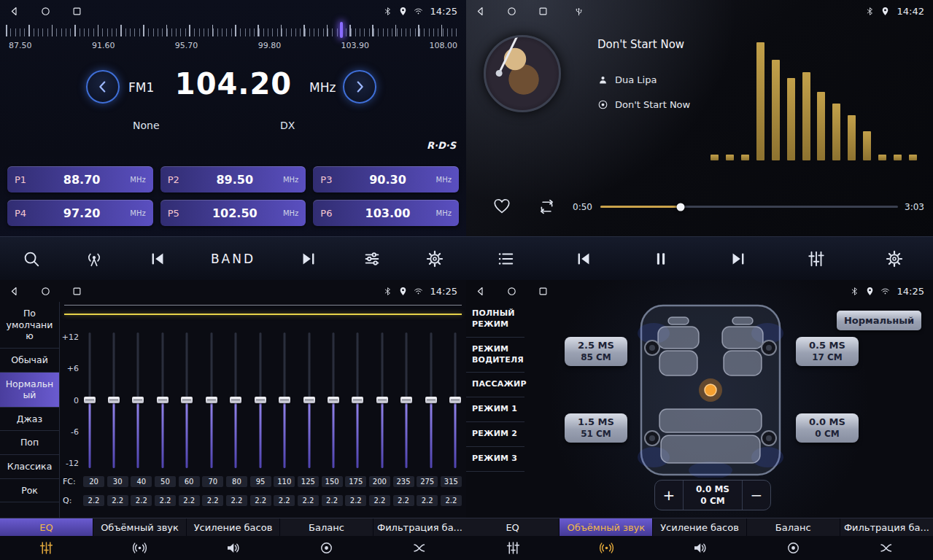 Image resolution: width=933 pixels, height=560 pixels. What do you see at coordinates (669, 495) in the screenshot?
I see `increase-delay-button: +` at bounding box center [669, 495].